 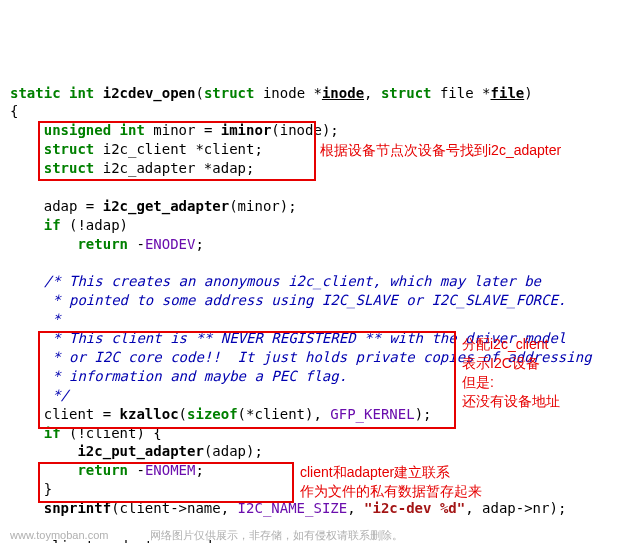 I want to click on text: (!client) {, so click(x=112, y=433).